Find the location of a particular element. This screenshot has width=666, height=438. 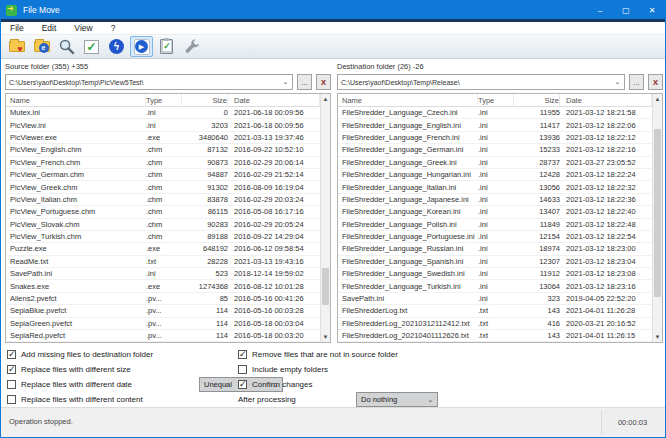

file-row: FileShredder_Language_Korean.ini.ini1340… is located at coordinates (495, 212).